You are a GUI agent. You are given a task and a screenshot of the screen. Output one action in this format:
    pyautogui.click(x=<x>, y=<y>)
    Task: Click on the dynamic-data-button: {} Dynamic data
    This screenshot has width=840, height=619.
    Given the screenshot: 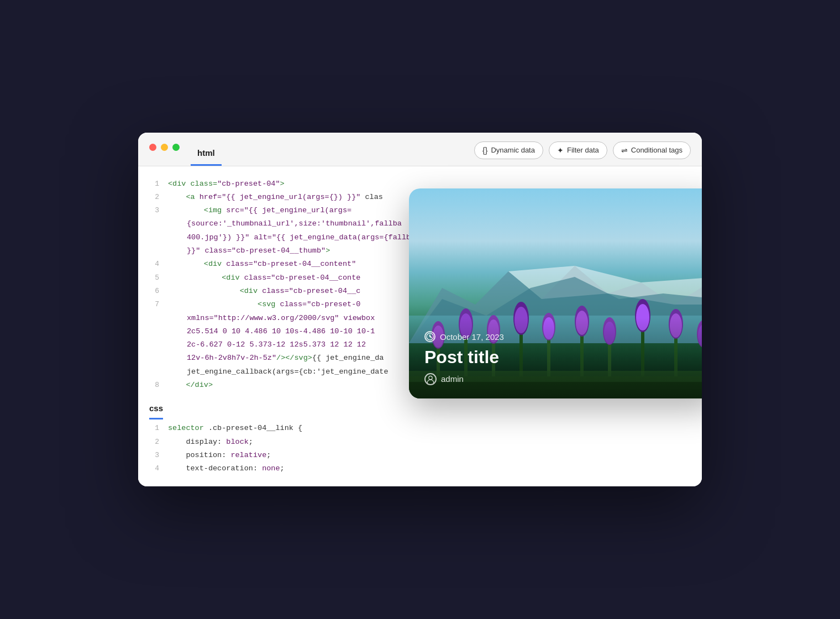 What is the action you would take?
    pyautogui.click(x=508, y=150)
    